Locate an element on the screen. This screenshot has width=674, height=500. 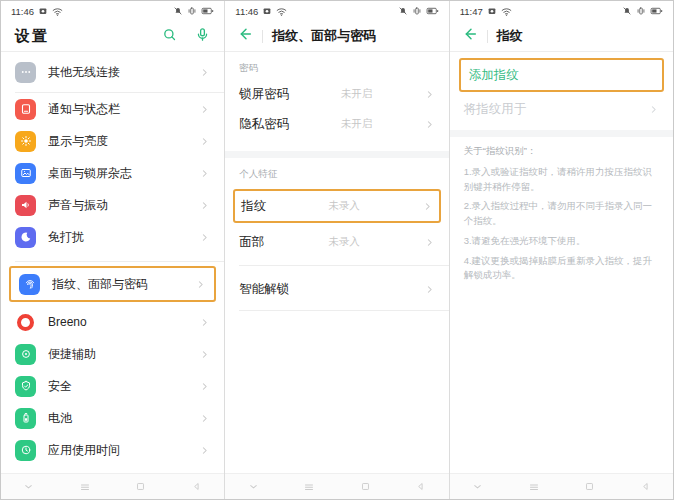
row-label: 面部 is located at coordinates (252, 242).